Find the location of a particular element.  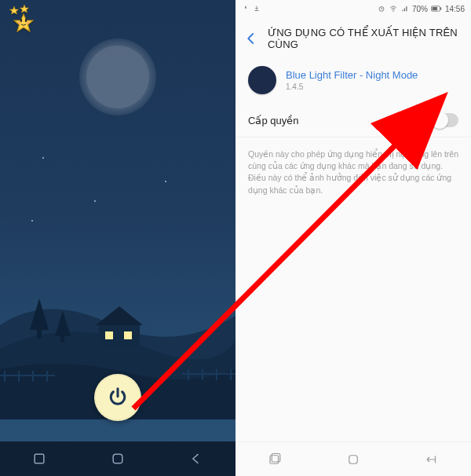

power-icon is located at coordinates (118, 397).